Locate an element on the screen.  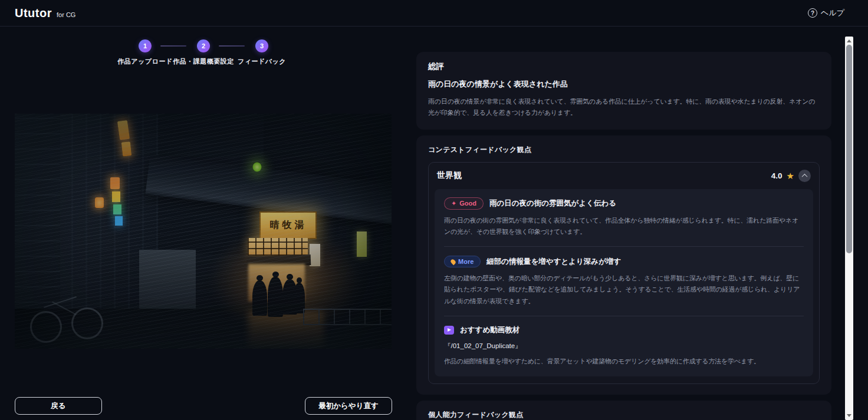
app-header: Ututor for CG ? ヘルプ is located at coordinates (434, 13).